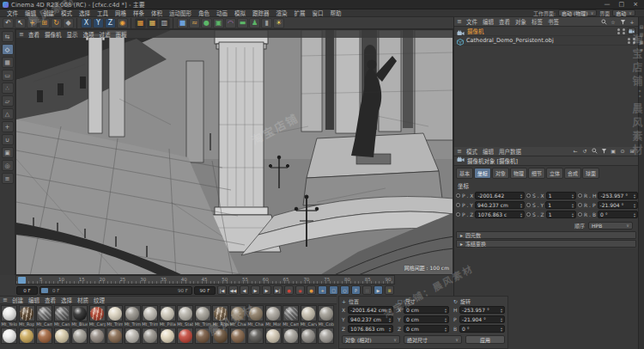 The width and height of the screenshot is (644, 349). I want to click on menu-样条: 样条, so click(139, 13).